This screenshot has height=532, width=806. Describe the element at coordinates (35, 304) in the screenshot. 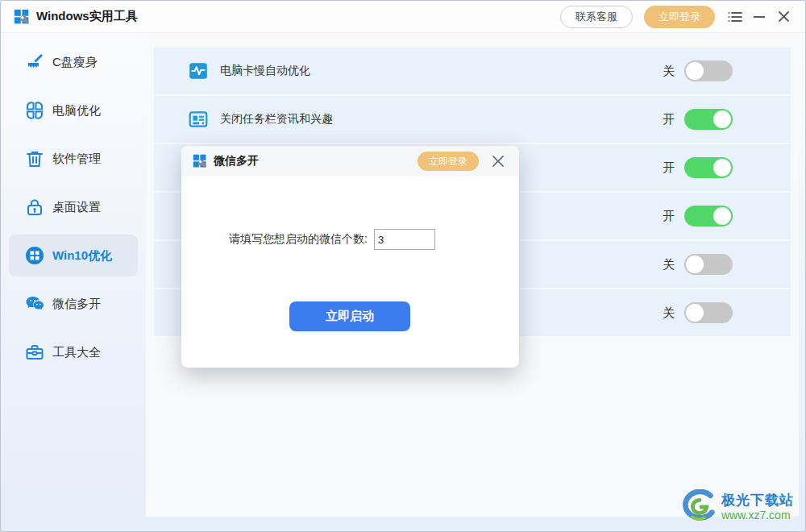

I see `wechat-icon` at that location.